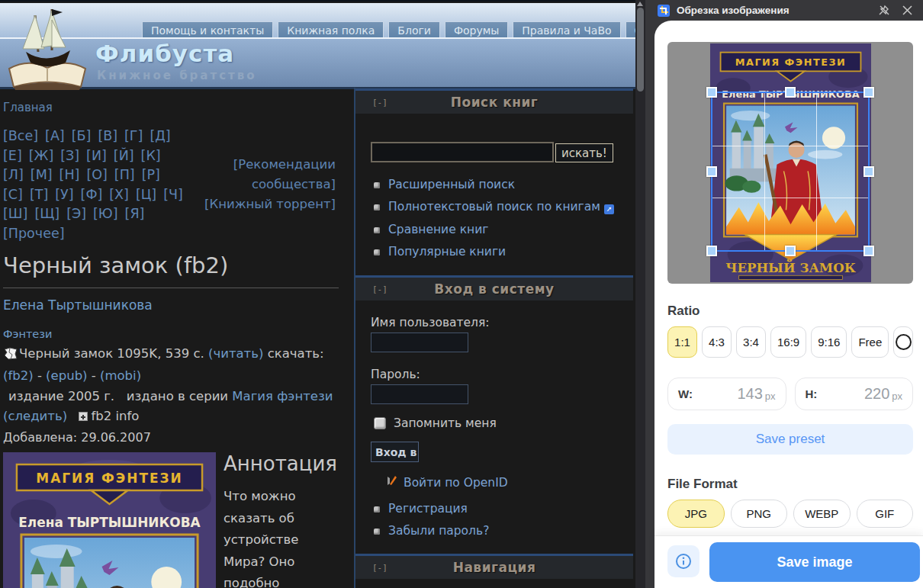 The width and height of the screenshot is (923, 588). What do you see at coordinates (640, 4) in the screenshot?
I see `scroll-up-icon` at bounding box center [640, 4].